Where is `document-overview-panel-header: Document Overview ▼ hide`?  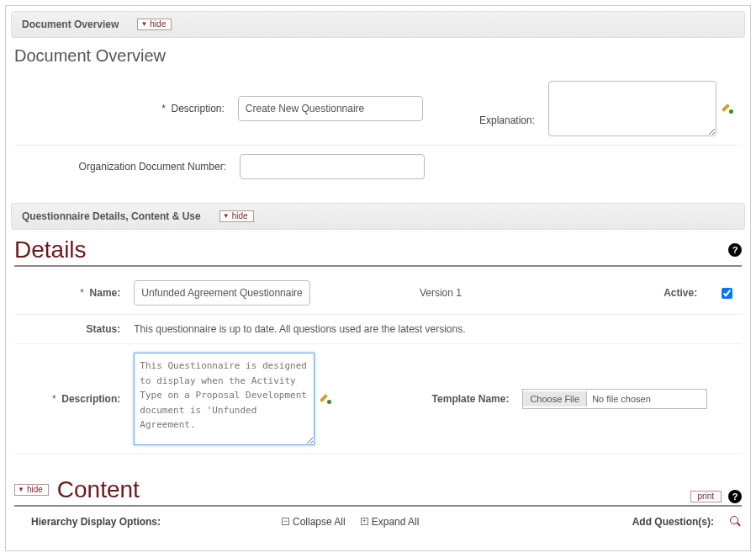 document-overview-panel-header: Document Overview ▼ hide is located at coordinates (378, 24).